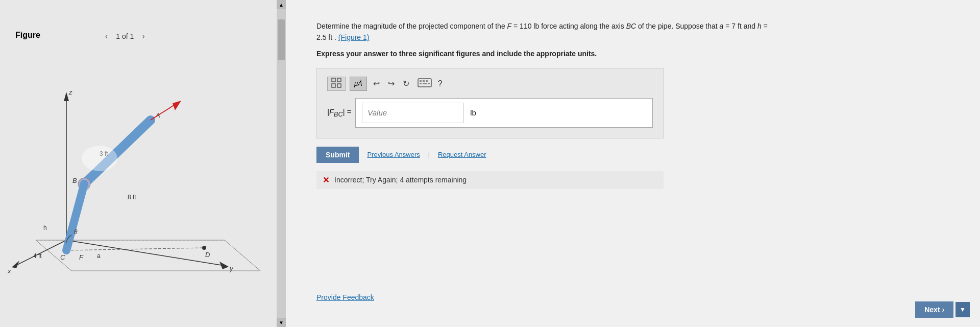 This screenshot has width=980, height=327. What do you see at coordinates (633, 54) in the screenshot?
I see `instruction-text: Express your answer to three significant…` at bounding box center [633, 54].